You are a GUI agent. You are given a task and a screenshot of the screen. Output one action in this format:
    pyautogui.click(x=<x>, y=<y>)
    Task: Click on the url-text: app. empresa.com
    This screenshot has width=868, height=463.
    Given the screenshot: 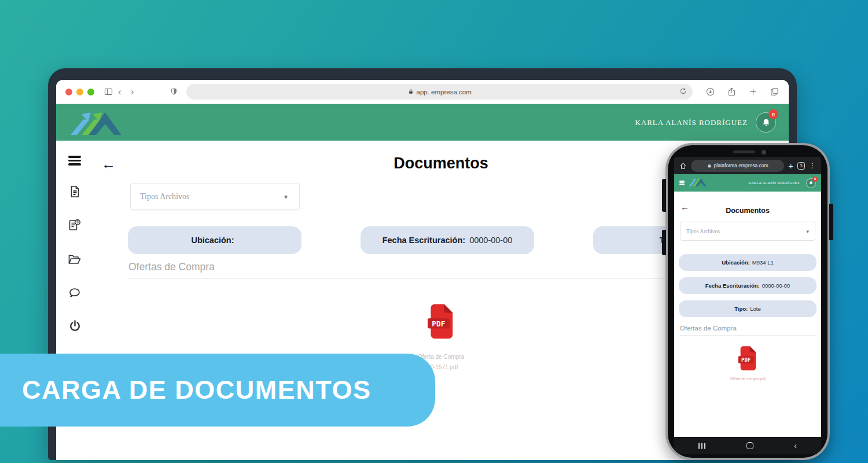 What is the action you would take?
    pyautogui.click(x=444, y=92)
    